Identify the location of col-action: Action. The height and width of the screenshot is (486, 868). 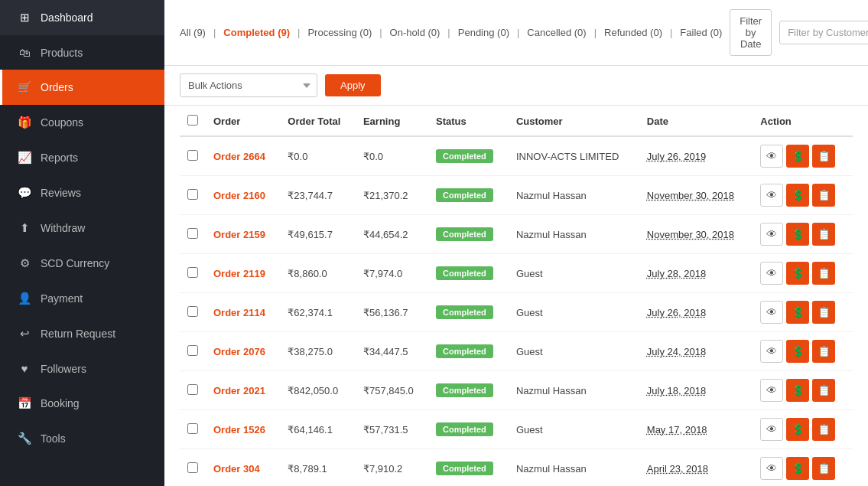
(803, 121).